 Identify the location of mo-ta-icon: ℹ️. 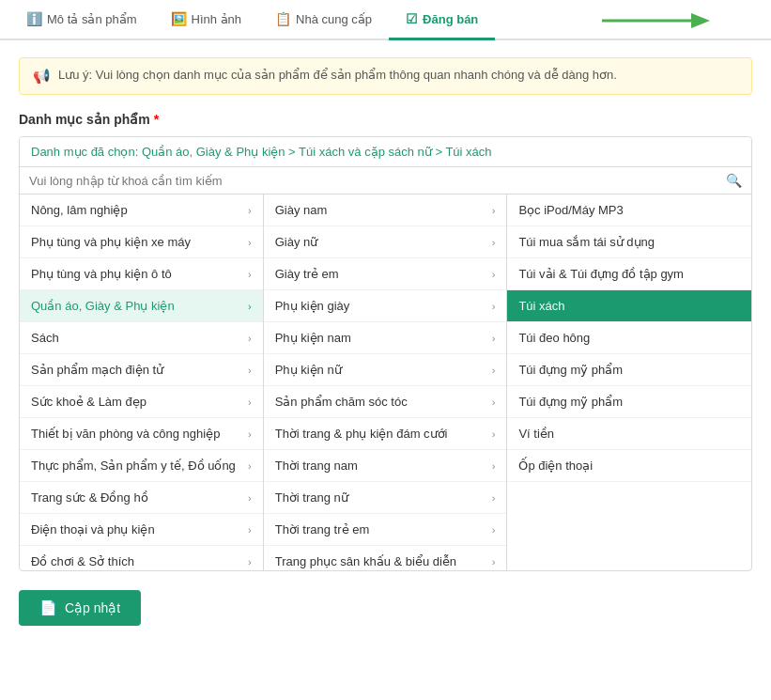
(34, 19).